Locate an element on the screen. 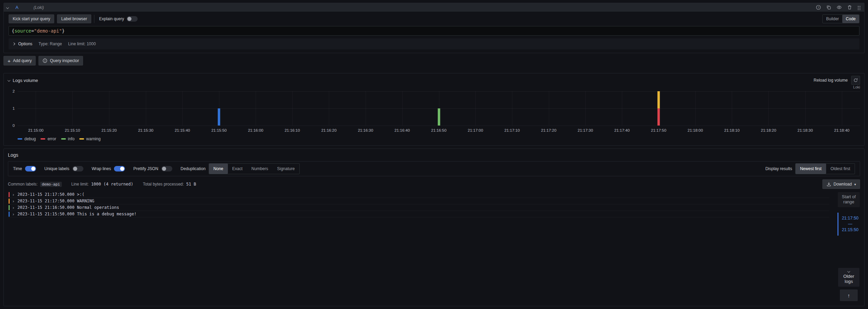 Image resolution: width=868 pixels, height=309 pixels. legend-label: warning is located at coordinates (93, 139).